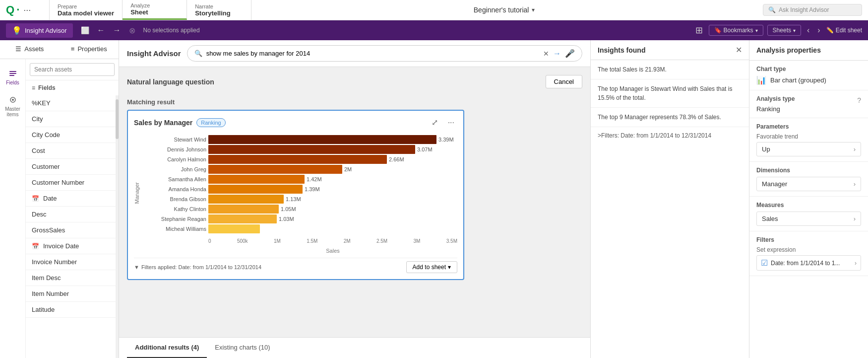 The height and width of the screenshot is (358, 868). Describe the element at coordinates (72, 70) in the screenshot. I see `search-assets-input` at that location.